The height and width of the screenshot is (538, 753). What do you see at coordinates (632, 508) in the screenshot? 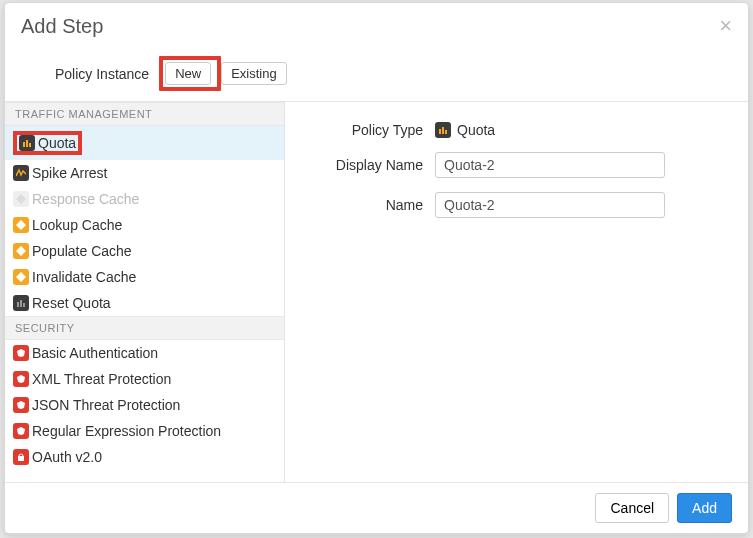
I see `cancel-button: Cancel` at bounding box center [632, 508].